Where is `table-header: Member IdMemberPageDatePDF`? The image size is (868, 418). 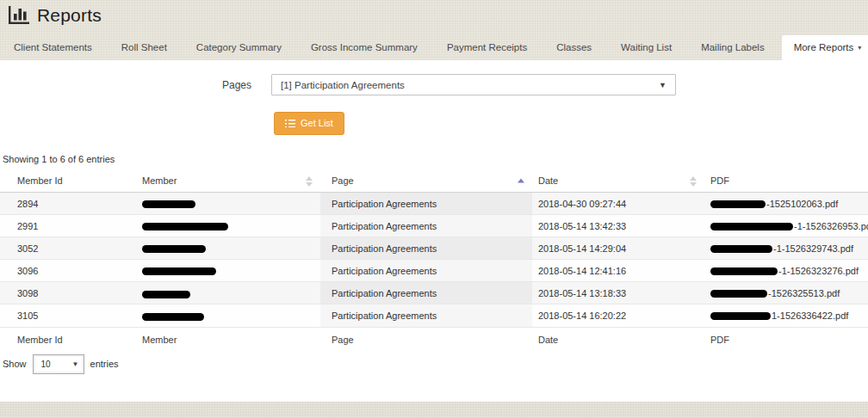
table-header: Member IdMemberPageDatePDF is located at coordinates (434, 181).